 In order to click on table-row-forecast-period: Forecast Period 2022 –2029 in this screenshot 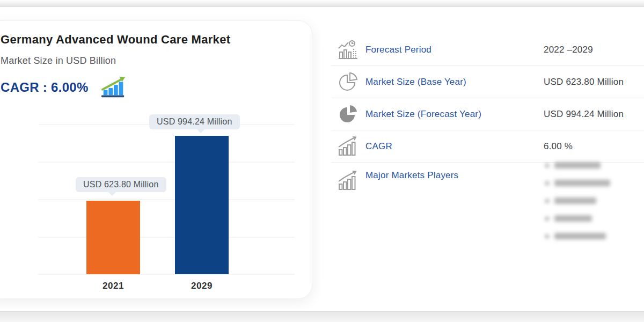, I will do `click(487, 50)`.